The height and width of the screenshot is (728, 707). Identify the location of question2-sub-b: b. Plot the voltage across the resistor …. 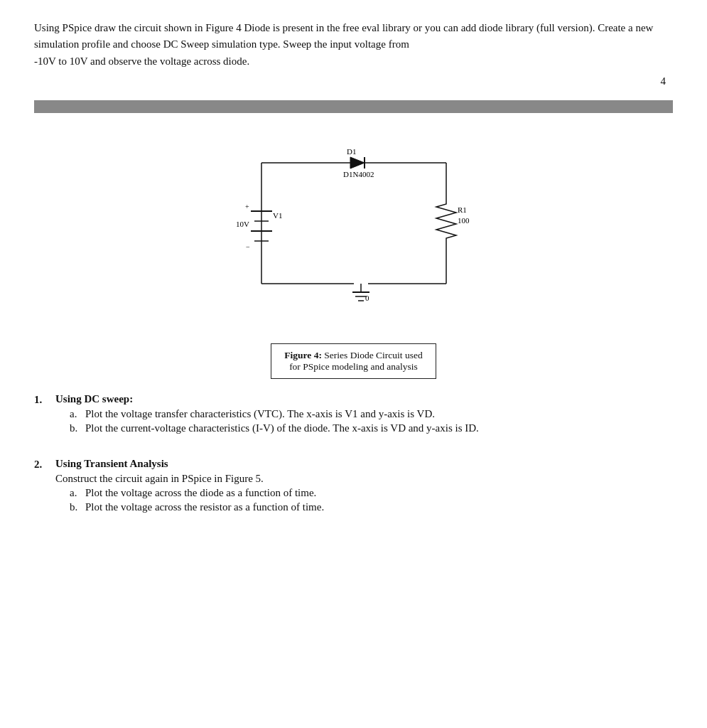
(371, 508).